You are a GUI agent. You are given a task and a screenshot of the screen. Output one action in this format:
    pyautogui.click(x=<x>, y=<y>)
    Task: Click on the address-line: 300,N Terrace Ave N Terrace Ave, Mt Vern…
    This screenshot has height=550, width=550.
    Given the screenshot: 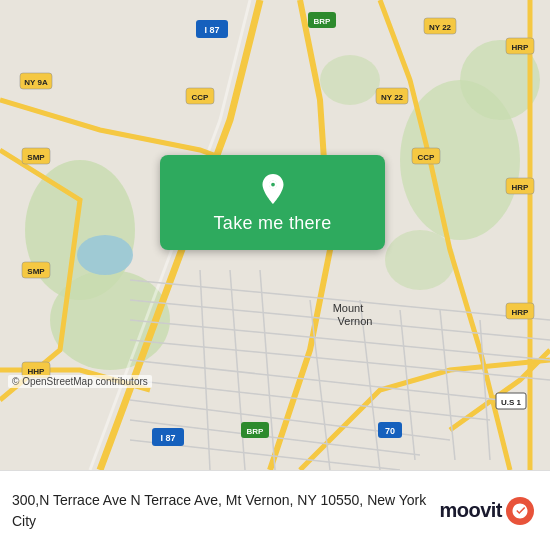 What is the action you would take?
    pyautogui.click(x=219, y=510)
    